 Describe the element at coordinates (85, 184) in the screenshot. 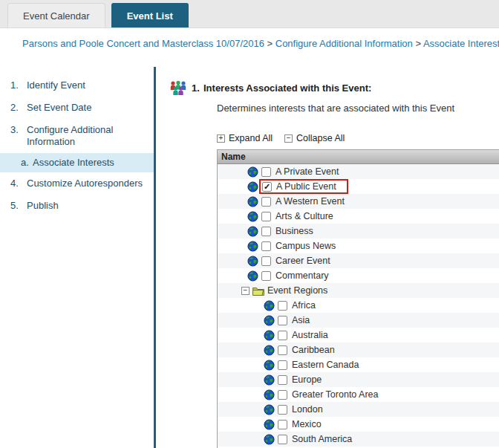

I see `step-label: Customize Autoresponders` at that location.